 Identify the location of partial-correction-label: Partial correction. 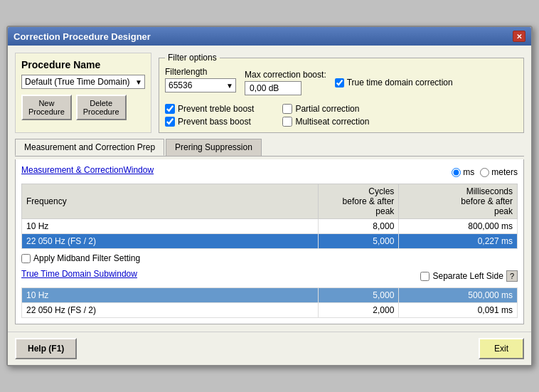
(327, 109).